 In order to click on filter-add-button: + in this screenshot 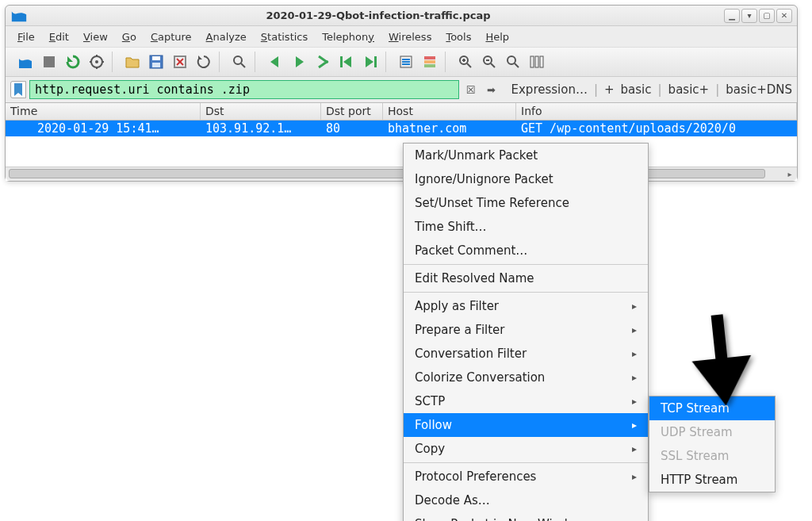, I will do `click(609, 90)`.